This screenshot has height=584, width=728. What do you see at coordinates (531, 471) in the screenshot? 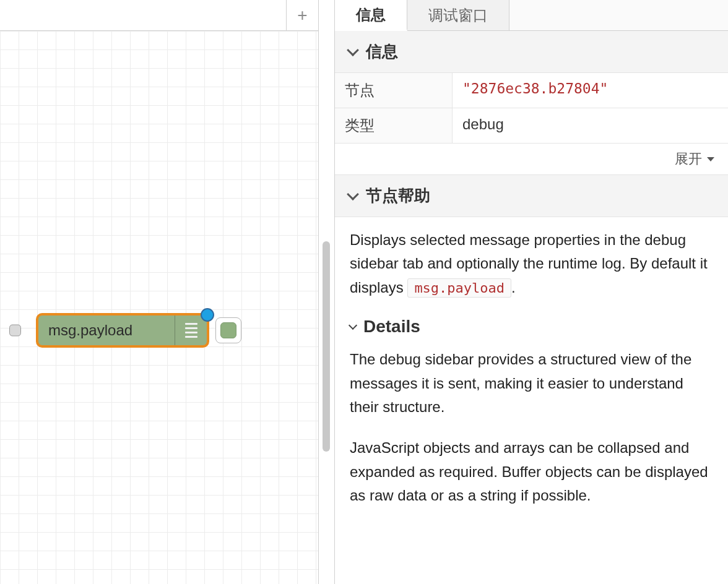
I see `details-paragraph-2: JavaScript objects and arrays can be col…` at bounding box center [531, 471].